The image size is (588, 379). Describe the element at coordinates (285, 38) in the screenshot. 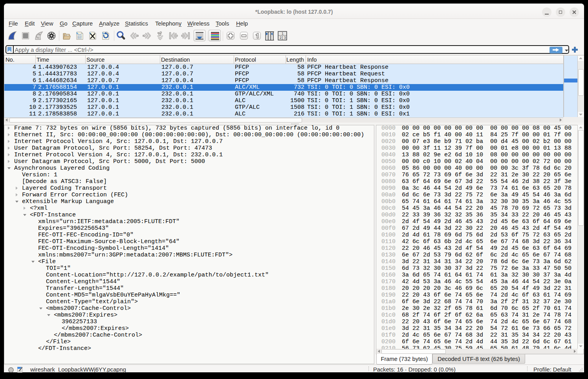

I see `svg-text: 3` at that location.